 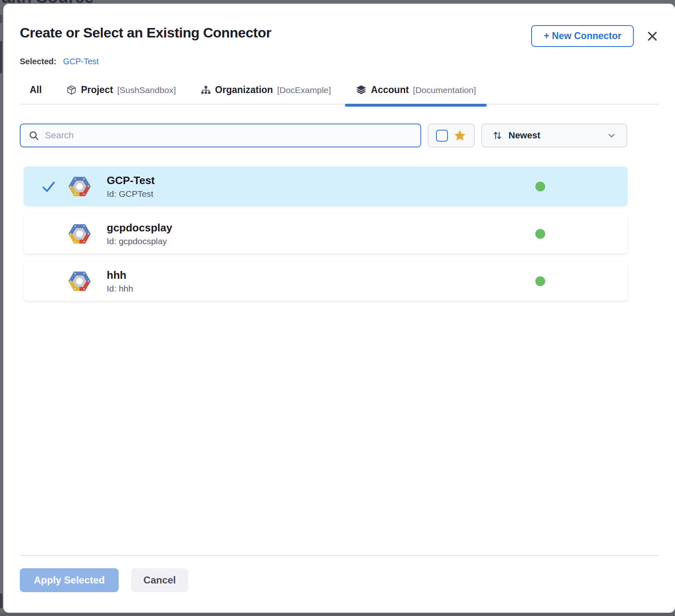 I want to click on connector-name: hhh, so click(x=120, y=275).